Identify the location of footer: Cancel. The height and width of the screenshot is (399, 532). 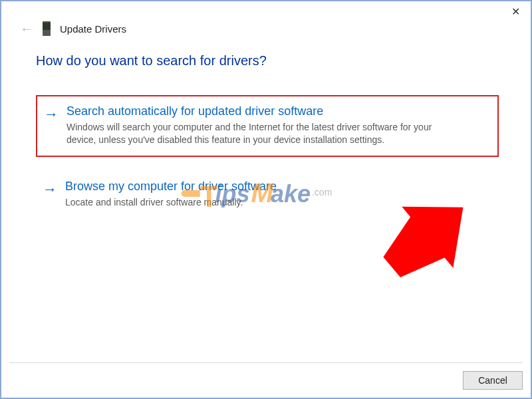
(266, 376).